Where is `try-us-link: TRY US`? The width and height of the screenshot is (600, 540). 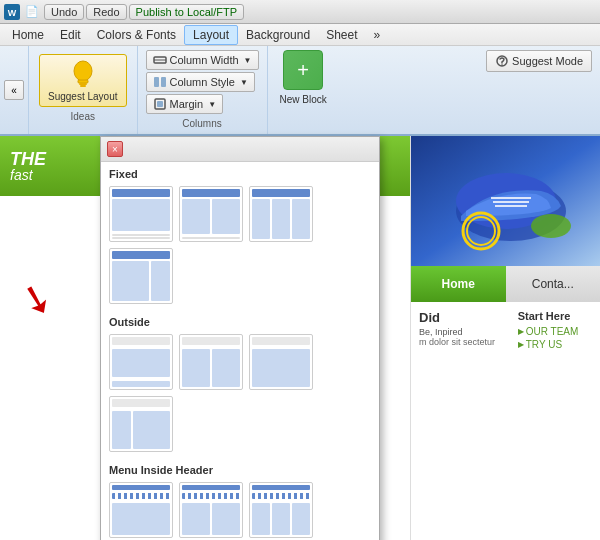
try-us-link: TRY US is located at coordinates (555, 344).